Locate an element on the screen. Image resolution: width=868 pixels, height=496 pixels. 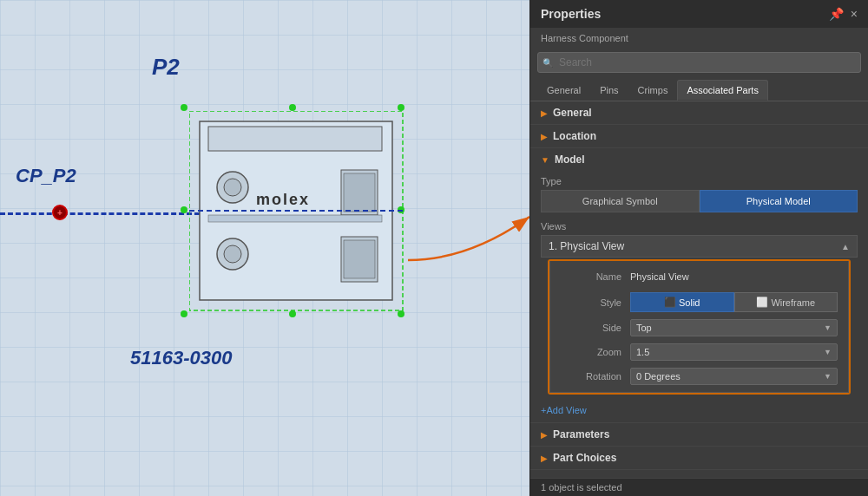
prop-style-row: Style ⬛ Solid ⬜ Wireframe is located at coordinates (700, 302).